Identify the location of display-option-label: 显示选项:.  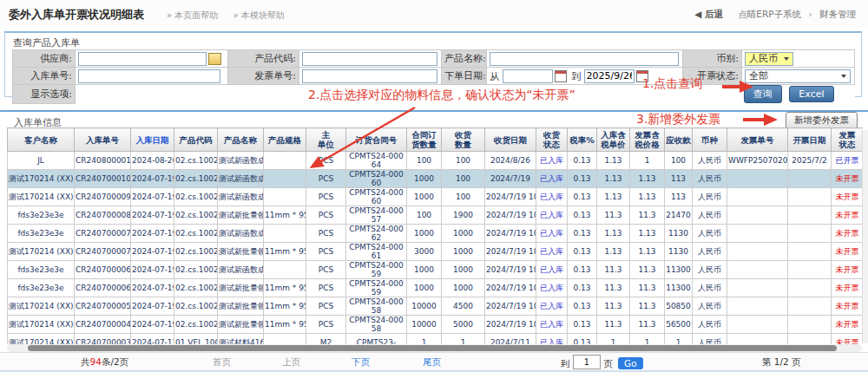
(44, 95).